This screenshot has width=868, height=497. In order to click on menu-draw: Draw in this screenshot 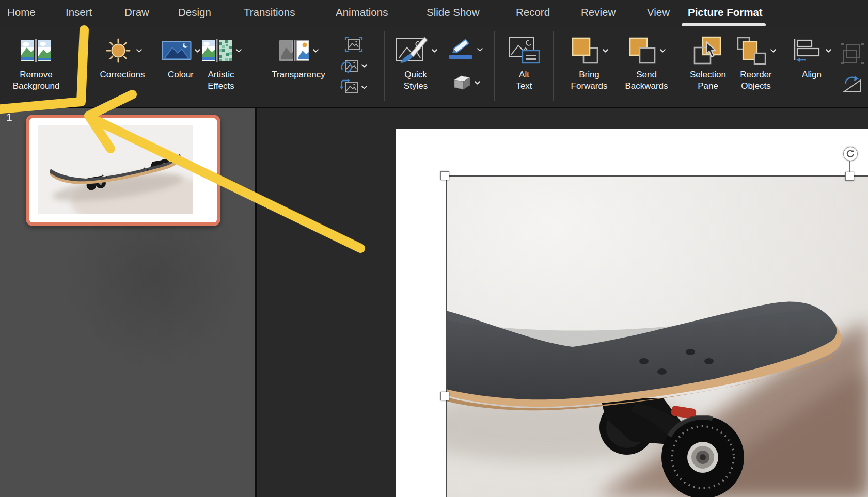, I will do `click(137, 12)`.